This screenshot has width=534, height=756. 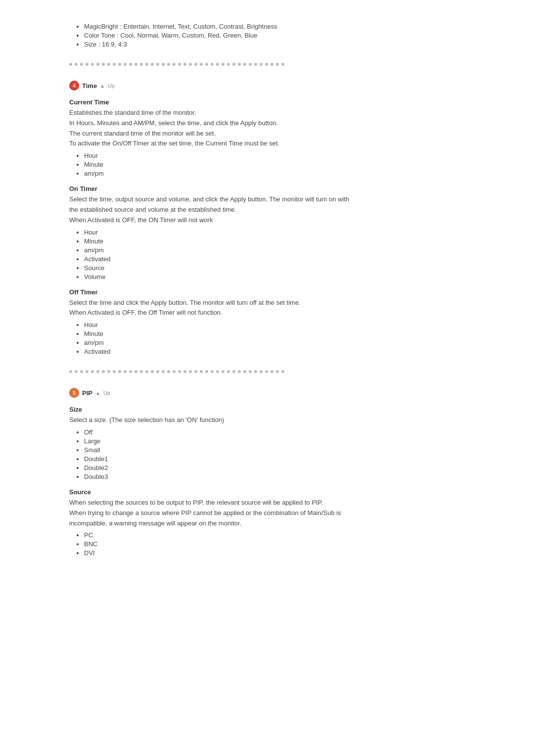 I want to click on divider-top, so click(x=267, y=64).